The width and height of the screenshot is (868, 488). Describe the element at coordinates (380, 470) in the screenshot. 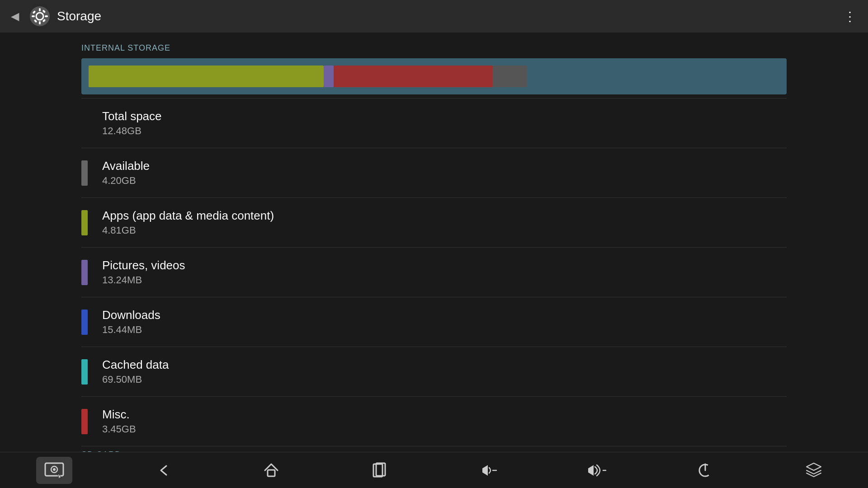

I see `recents-icon` at that location.